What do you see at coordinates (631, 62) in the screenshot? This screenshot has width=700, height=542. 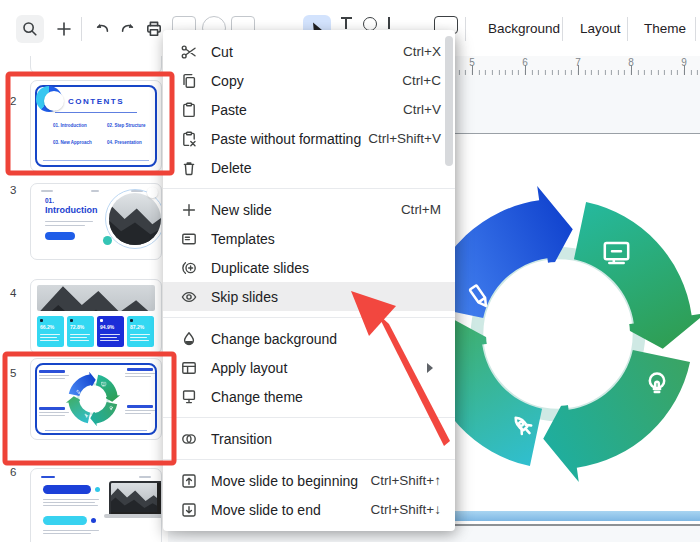 I see `ruler-number: 8` at bounding box center [631, 62].